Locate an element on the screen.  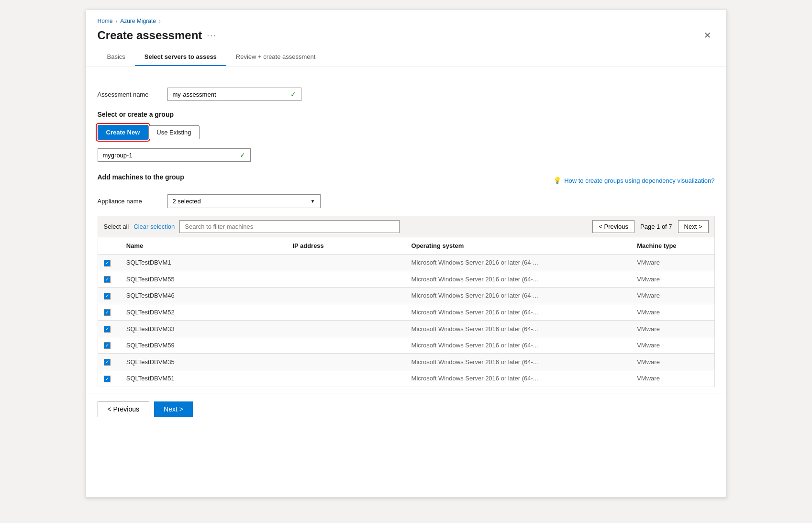
row-name: SQLTestDBVM51 is located at coordinates (204, 378).